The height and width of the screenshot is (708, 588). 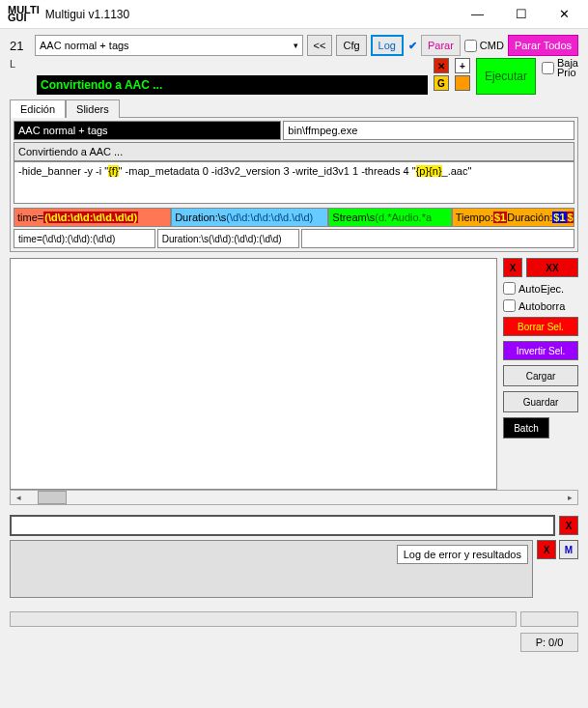 I want to click on close-button: ✕, so click(x=564, y=14).